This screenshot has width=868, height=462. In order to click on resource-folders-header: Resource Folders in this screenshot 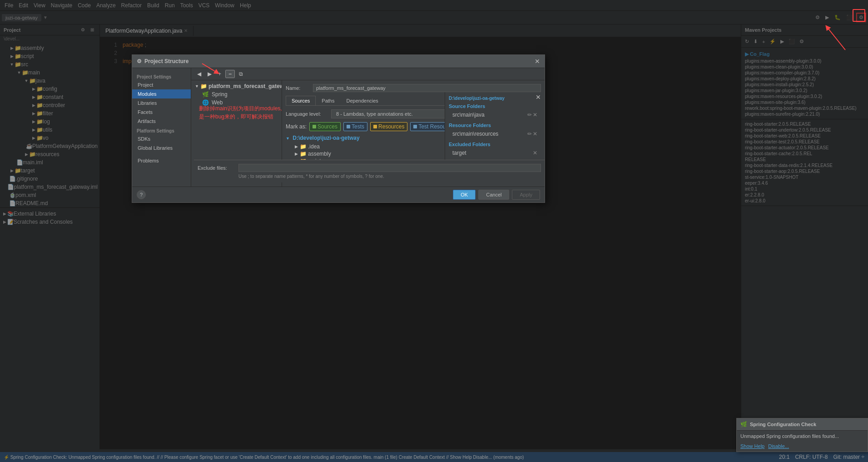, I will do `click(495, 125)`.